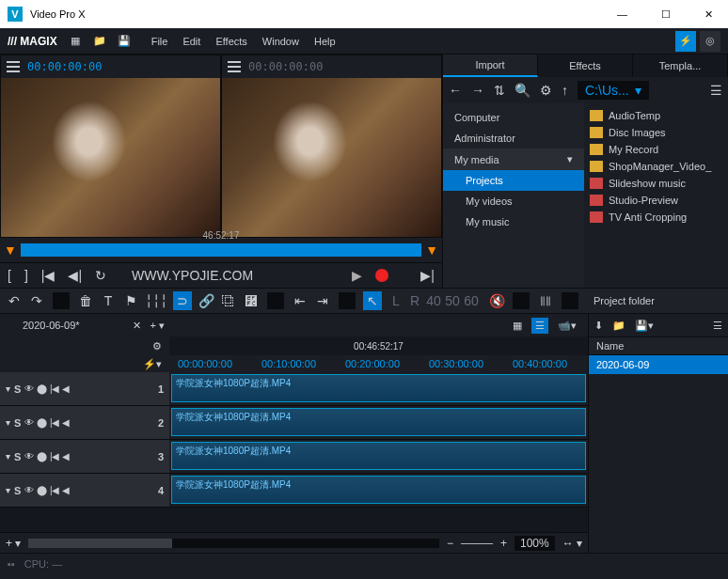 This screenshot has height=579, width=728. Describe the element at coordinates (710, 41) in the screenshot. I see `disc-button: ◎` at that location.